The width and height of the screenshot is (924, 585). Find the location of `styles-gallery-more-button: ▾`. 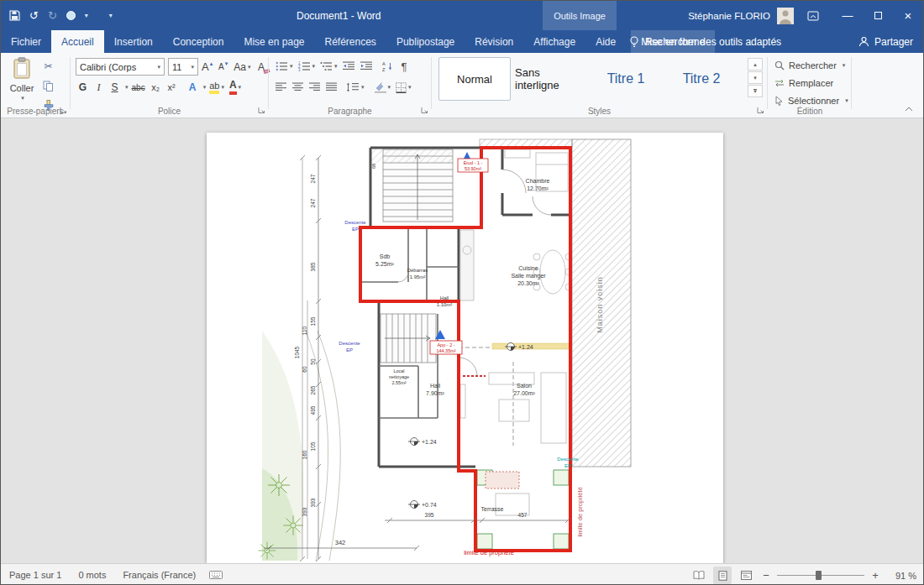

styles-gallery-more-button: ▾ is located at coordinates (755, 91).